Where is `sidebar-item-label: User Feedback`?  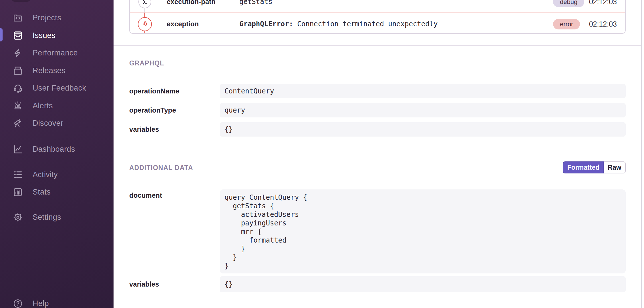
sidebar-item-label: User Feedback is located at coordinates (59, 88).